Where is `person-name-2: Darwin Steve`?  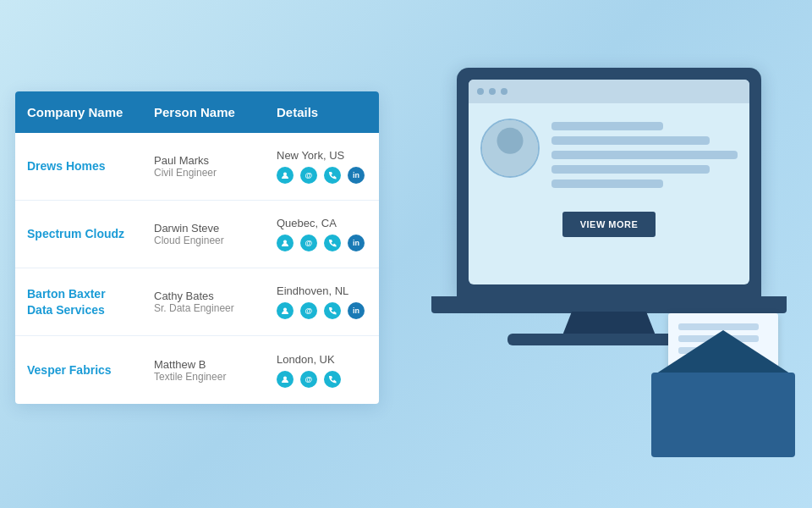
person-name-2: Darwin Steve is located at coordinates (203, 229).